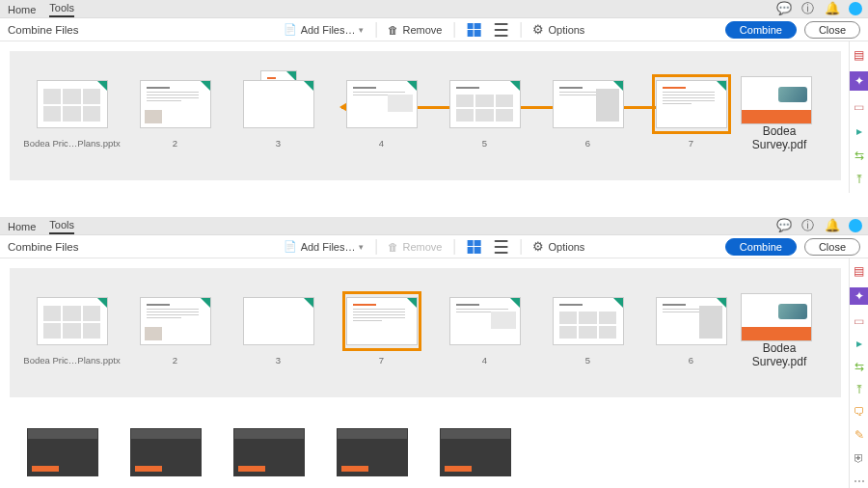 This screenshot has height=488, width=868. Describe the element at coordinates (858, 373) in the screenshot. I see `right-rail: ▤ ✦ ▭ ▸ ⇆ ⤒ 🗨 ✎ ⛨ ⋯` at that location.